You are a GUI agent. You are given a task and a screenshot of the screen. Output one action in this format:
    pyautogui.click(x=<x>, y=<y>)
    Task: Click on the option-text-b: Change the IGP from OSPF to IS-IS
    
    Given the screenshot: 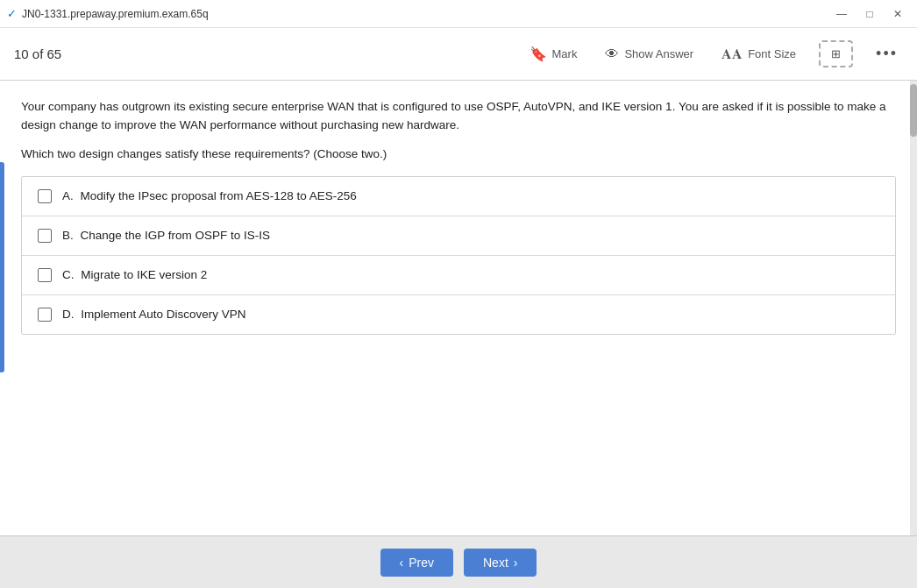 What is the action you would take?
    pyautogui.click(x=175, y=235)
    